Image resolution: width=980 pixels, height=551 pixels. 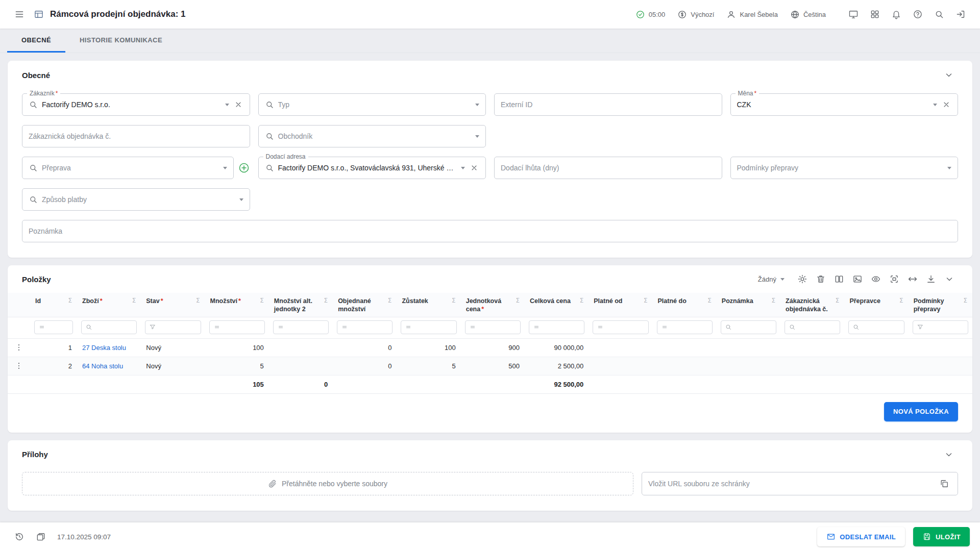 I want to click on filter-input-ordered_qty, so click(x=370, y=327).